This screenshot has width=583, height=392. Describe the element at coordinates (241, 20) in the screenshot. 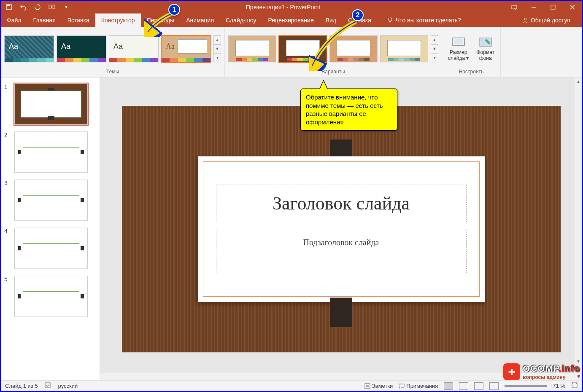

I see `tab-slideshow: Слайд-шоу` at that location.